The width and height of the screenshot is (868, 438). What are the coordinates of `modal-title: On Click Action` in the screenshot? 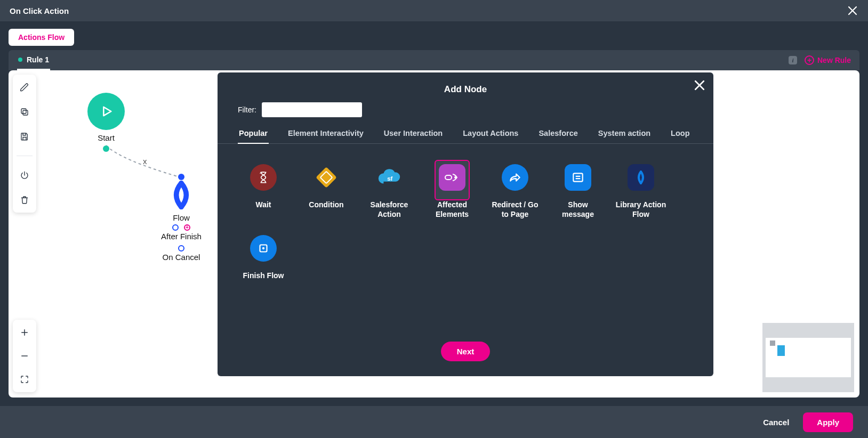 It's located at (39, 11).